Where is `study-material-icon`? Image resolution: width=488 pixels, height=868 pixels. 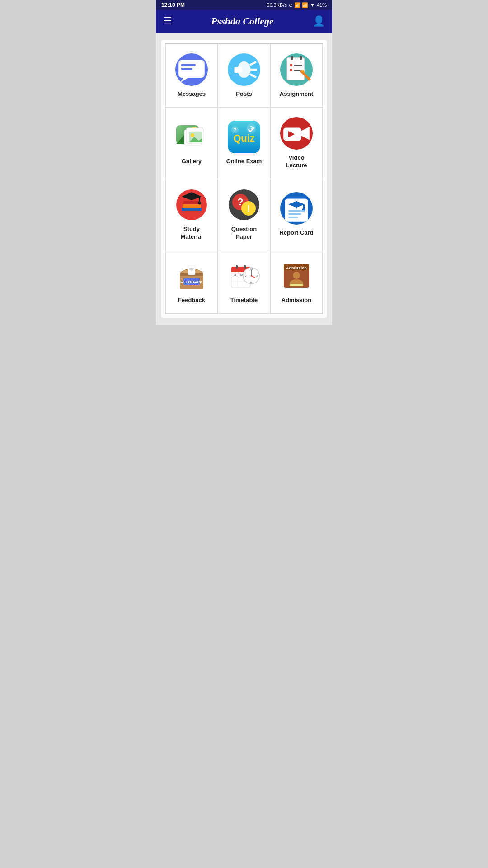 study-material-icon is located at coordinates (192, 205).